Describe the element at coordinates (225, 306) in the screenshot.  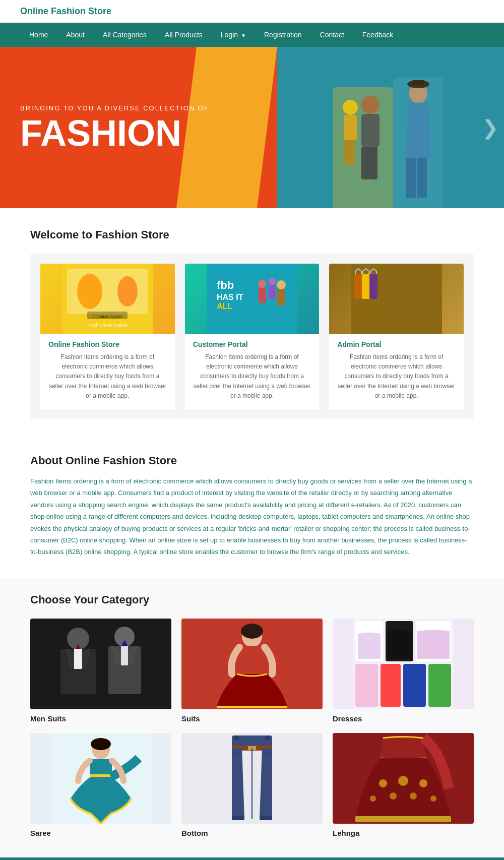
I see `svg-text: ALL` at that location.